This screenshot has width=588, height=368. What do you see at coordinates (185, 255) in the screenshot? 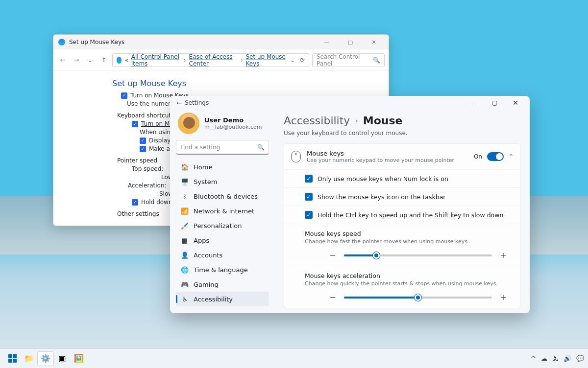
I see `nav-icon: 👤` at bounding box center [185, 255].